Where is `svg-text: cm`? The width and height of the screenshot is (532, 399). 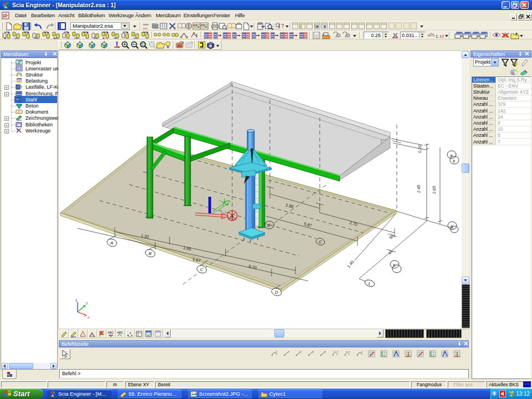 svg-text: cm is located at coordinates (145, 28).